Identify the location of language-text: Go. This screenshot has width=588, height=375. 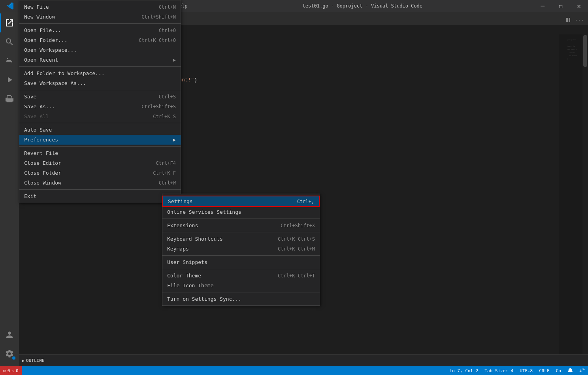
(559, 371).